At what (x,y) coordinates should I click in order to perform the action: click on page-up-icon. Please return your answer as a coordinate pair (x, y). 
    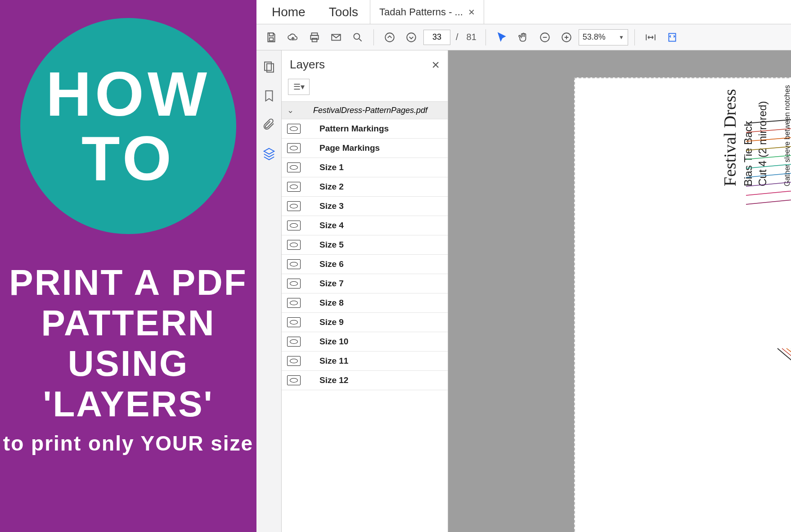
    Looking at the image, I should click on (390, 37).